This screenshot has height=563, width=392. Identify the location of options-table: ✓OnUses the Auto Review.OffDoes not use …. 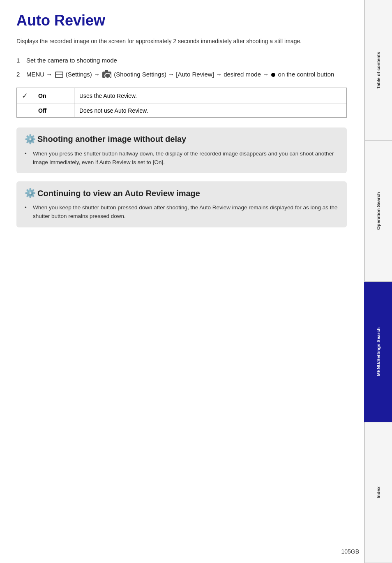
(182, 103).